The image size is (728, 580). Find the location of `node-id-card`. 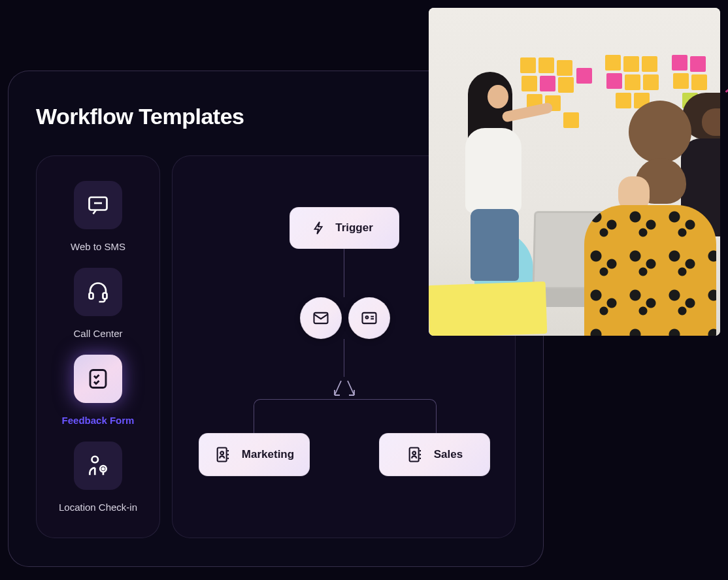

node-id-card is located at coordinates (369, 318).